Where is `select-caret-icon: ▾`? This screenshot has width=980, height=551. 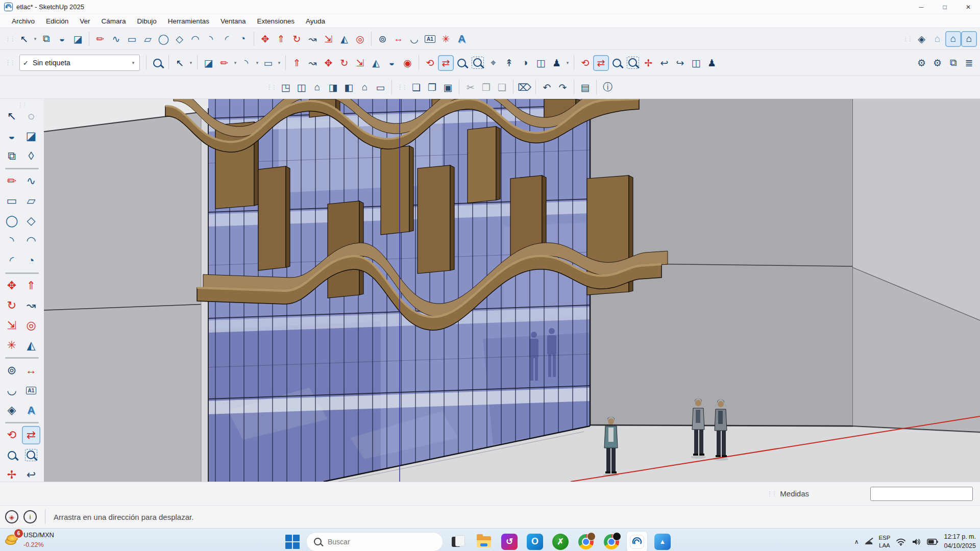
select-caret-icon: ▾ is located at coordinates (35, 39).